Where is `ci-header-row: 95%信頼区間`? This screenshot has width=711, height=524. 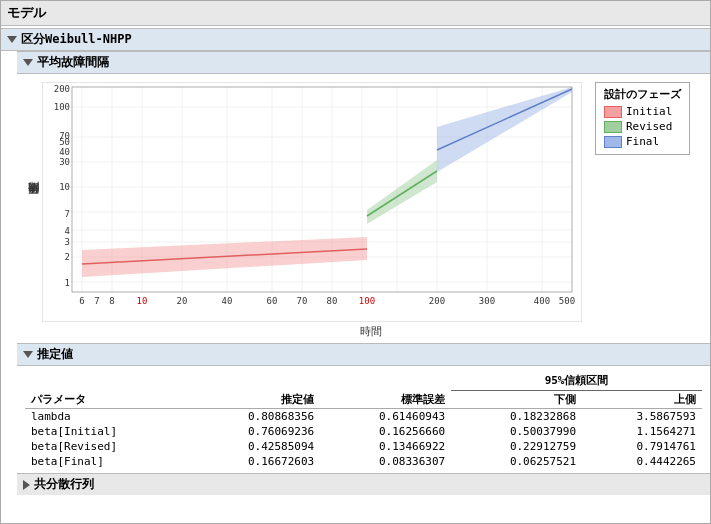 ci-header-row: 95%信頼区間 is located at coordinates (364, 382).